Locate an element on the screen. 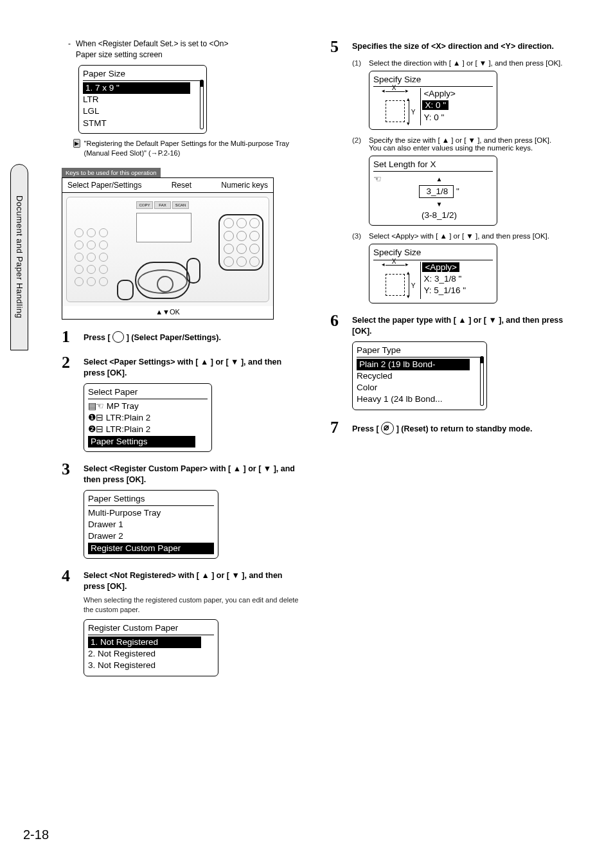 This screenshot has height=868, width=613. lcd-row: Drawer 2 is located at coordinates (151, 536).